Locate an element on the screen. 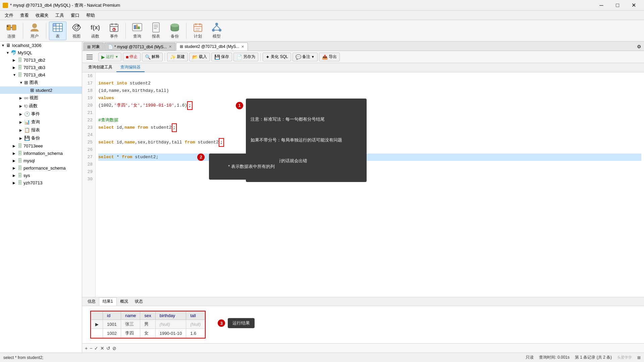  code-line-22: #查询数据 is located at coordinates (370, 120).